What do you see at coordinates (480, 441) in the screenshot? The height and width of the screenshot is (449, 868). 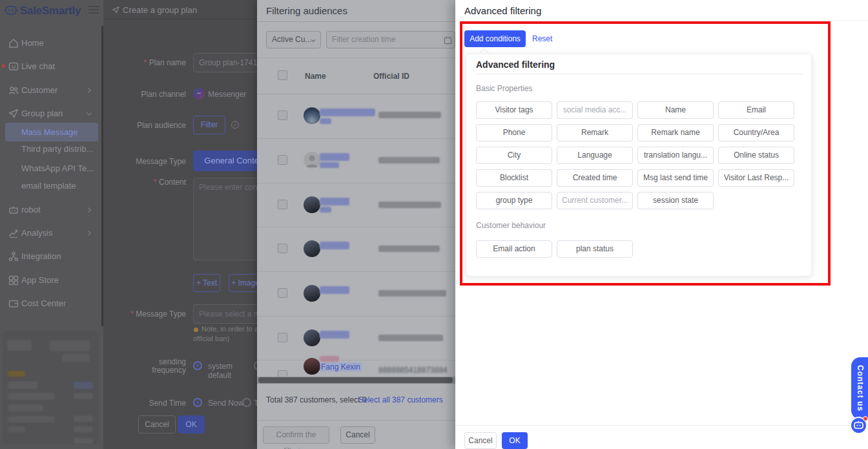 I see `advanced-cancel-button: Cancel` at bounding box center [480, 441].